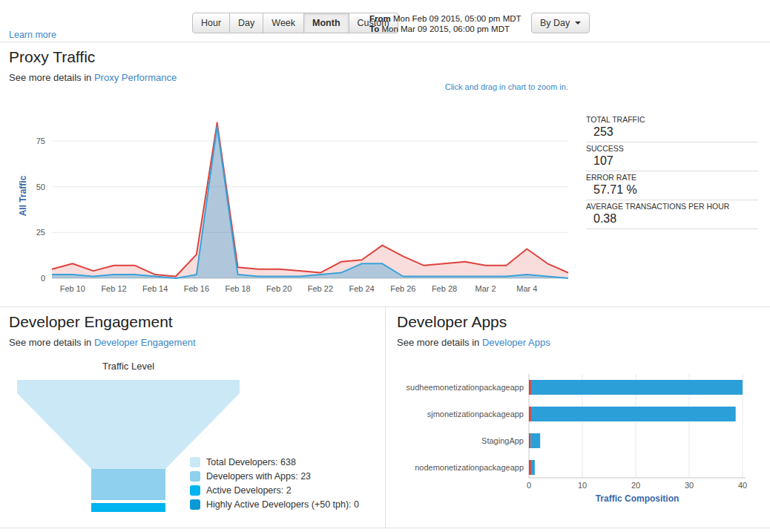 Image resolution: width=770 pixels, height=532 pixels. What do you see at coordinates (445, 19) in the screenshot?
I see `date-range-from: From Mon Feb 09 2015, 05:00 pm MDT` at bounding box center [445, 19].